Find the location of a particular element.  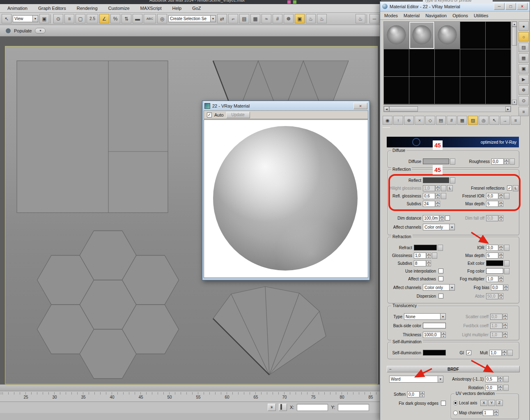

make-preview-icon: ▶ is located at coordinates (524, 80).